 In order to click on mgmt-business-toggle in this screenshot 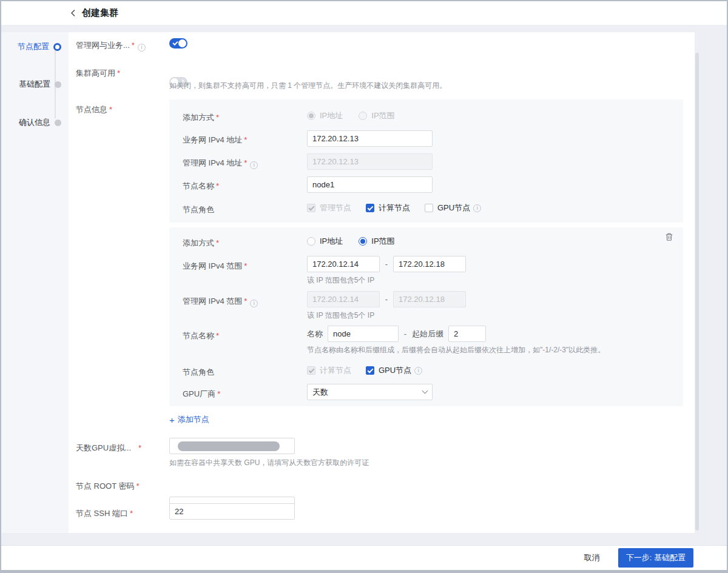, I will do `click(178, 44)`.